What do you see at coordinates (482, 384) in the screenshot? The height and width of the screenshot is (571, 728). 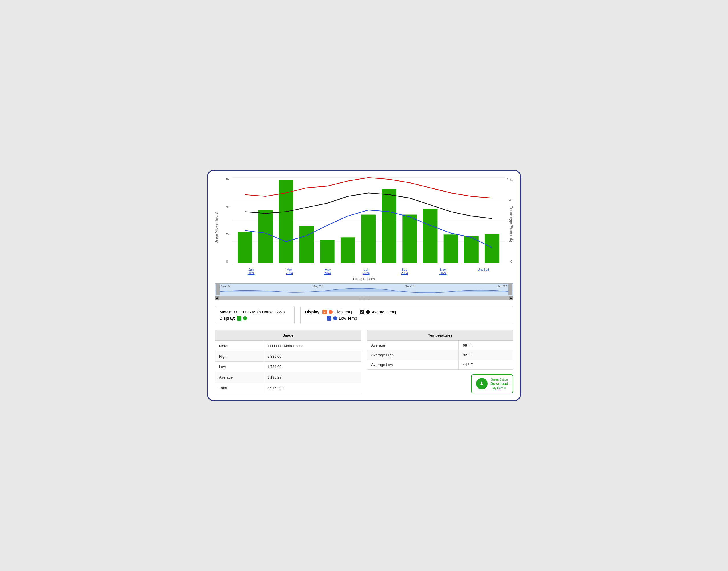 I see `download-icon: ⬇` at bounding box center [482, 384].